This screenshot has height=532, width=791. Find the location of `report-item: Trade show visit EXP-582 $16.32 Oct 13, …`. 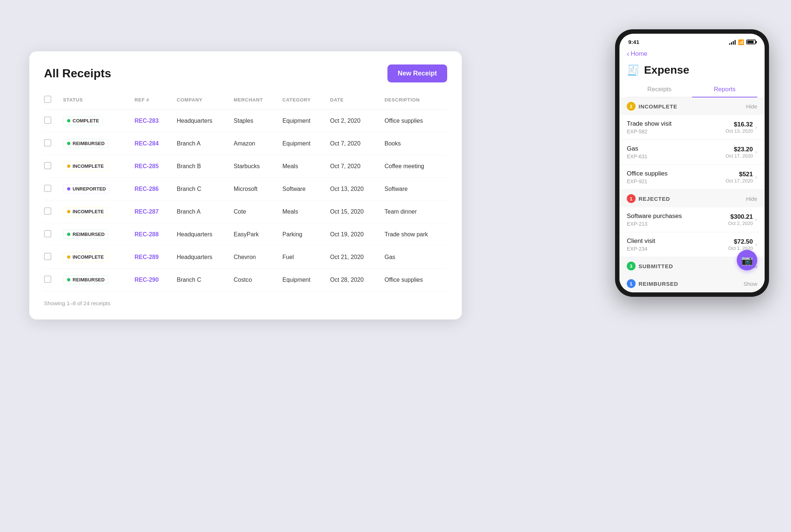

report-item: Trade show visit EXP-582 $16.32 Oct 13, … is located at coordinates (692, 128).